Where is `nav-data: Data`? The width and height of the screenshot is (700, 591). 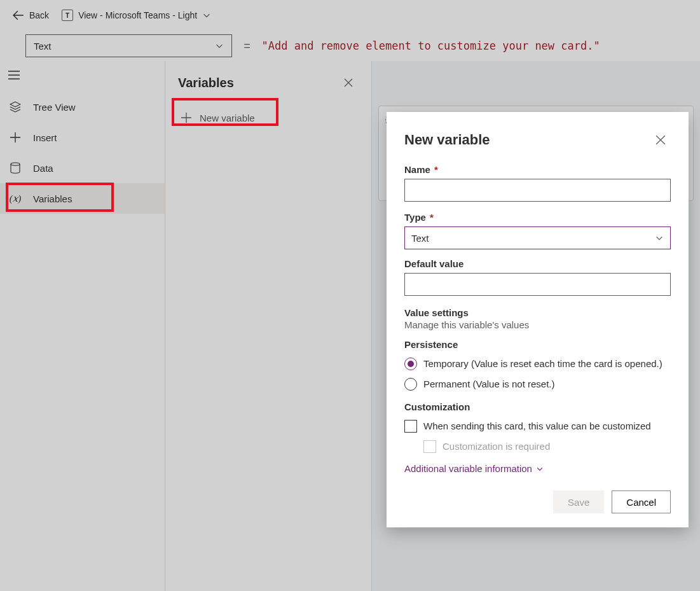 nav-data: Data is located at coordinates (83, 168).